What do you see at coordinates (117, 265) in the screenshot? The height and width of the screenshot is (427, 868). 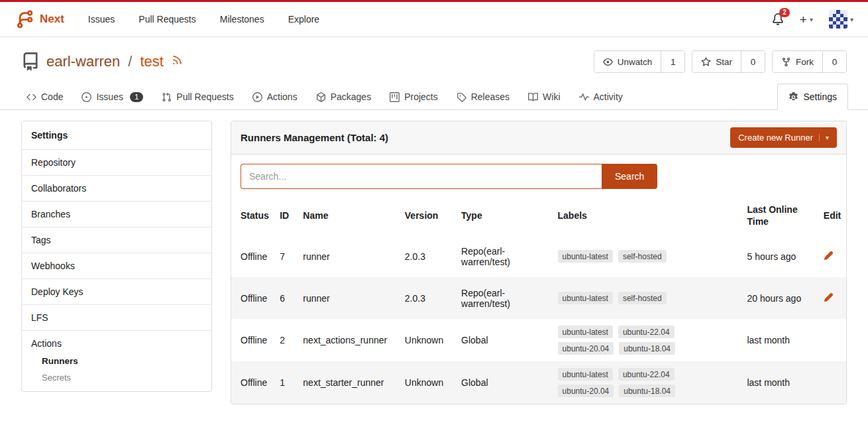 I see `sidebar-item-webhooks: Webhooks` at bounding box center [117, 265].